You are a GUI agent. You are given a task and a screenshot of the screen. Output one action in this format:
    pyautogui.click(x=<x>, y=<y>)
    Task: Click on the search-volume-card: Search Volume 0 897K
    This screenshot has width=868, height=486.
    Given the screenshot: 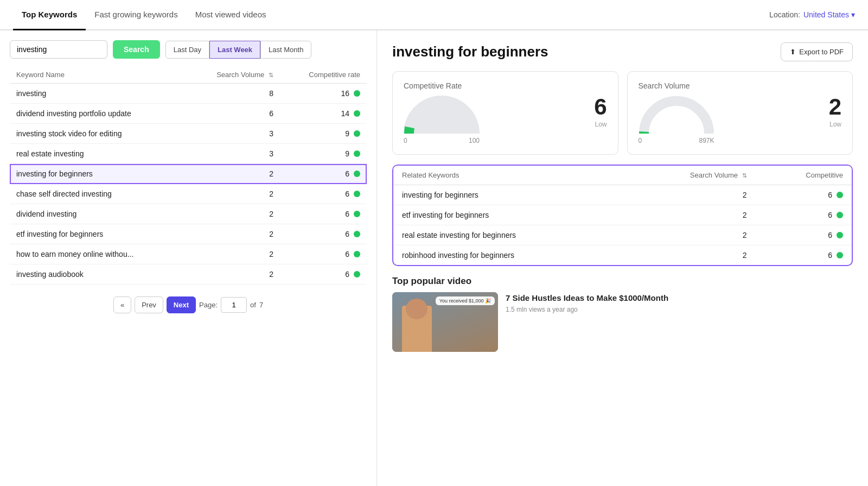 What is the action you would take?
    pyautogui.click(x=740, y=113)
    